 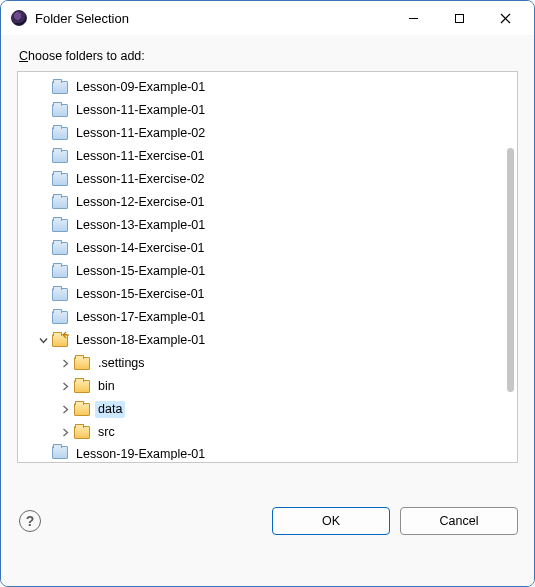 I want to click on tree-item-label: Lesson-11-Example-01, so click(x=140, y=110).